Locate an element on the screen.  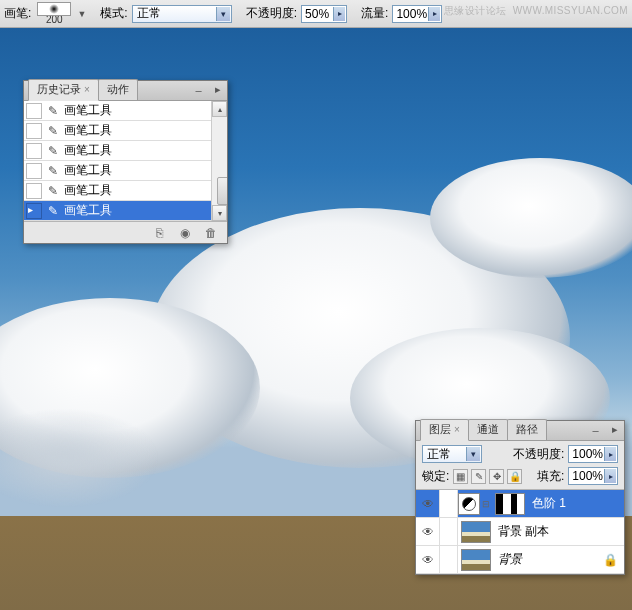
blend-mode-value: 正常 is located at coordinates (149, 14).